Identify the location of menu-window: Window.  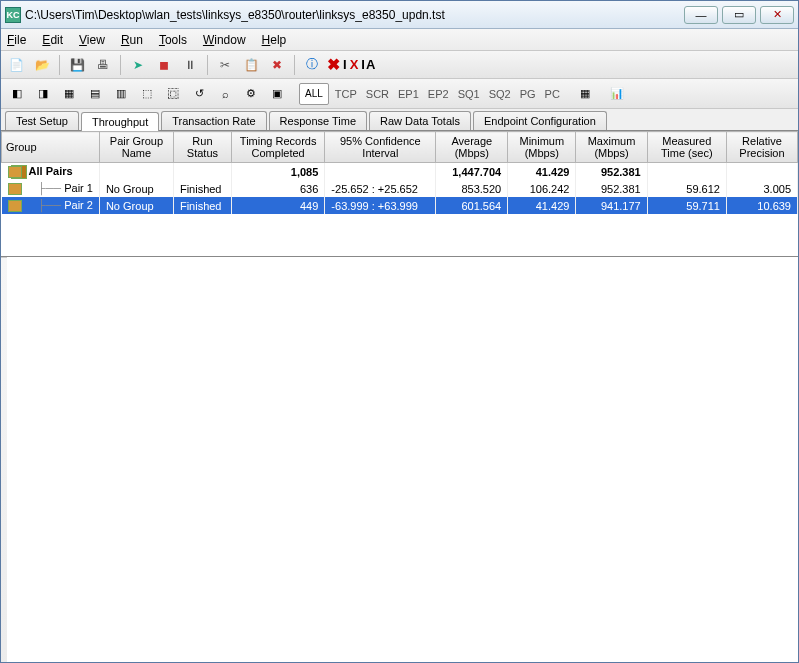
(224, 40).